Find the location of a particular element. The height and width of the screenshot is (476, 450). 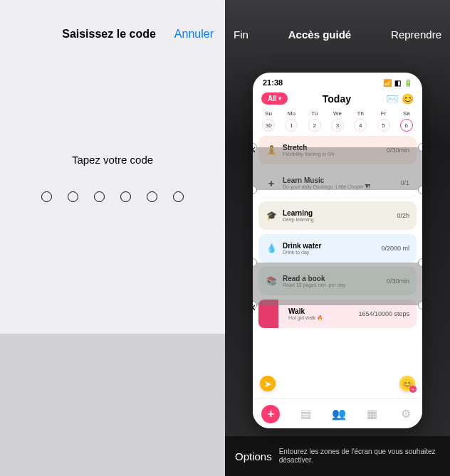

day-mo: Mo1 is located at coordinates (291, 121).